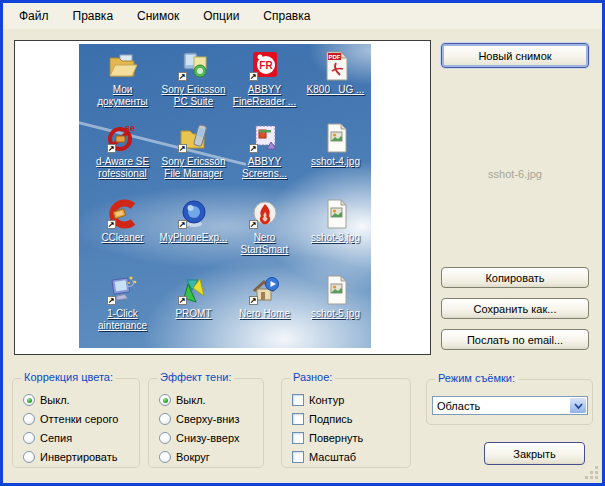  What do you see at coordinates (515, 308) in the screenshot?
I see `save-as-button: Сохранить как...` at bounding box center [515, 308].